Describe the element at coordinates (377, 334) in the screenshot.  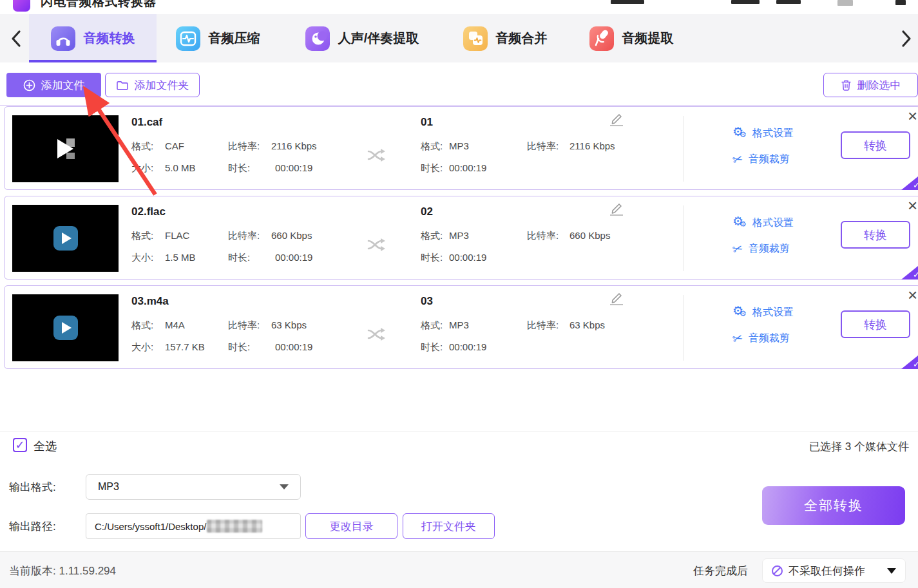
I see `shuffle-icon` at that location.